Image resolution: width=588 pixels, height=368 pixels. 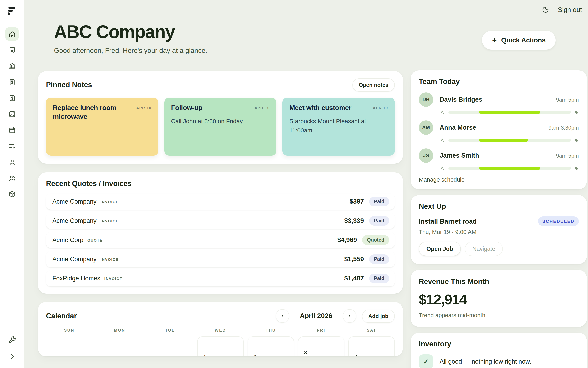 I want to click on invoice-row: Acme Company INVOICE $3,339 Paid, so click(x=220, y=221).